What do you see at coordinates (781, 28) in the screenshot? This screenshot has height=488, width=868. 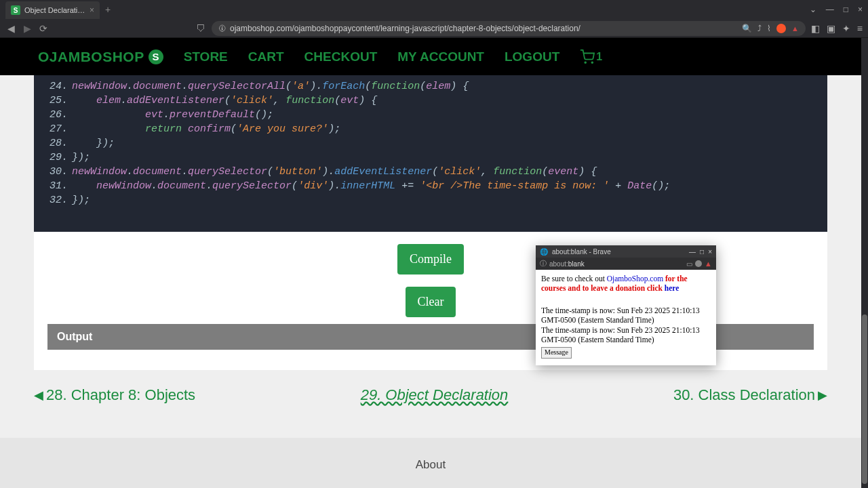 I see `brave-shield-icon` at bounding box center [781, 28].